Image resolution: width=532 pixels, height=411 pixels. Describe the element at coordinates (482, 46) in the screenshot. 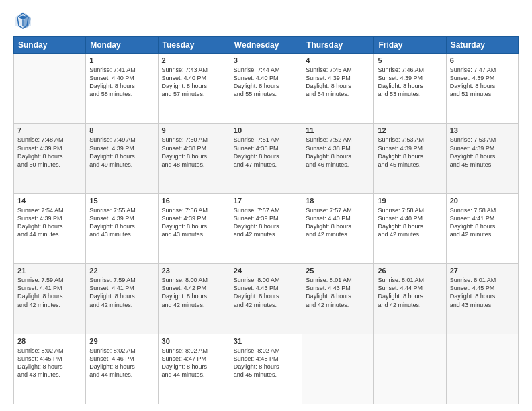

I see `weekday-header-saturday: Saturday` at that location.